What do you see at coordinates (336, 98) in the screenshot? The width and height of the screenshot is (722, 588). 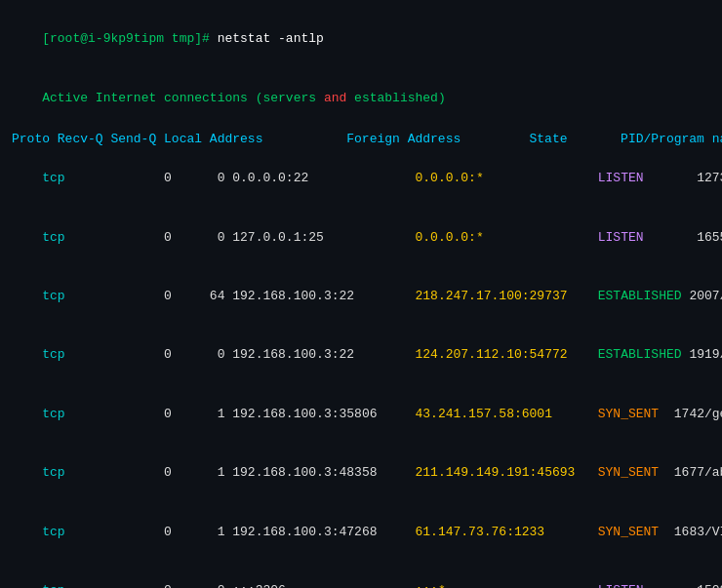 I see `header-and-text: and` at bounding box center [336, 98].